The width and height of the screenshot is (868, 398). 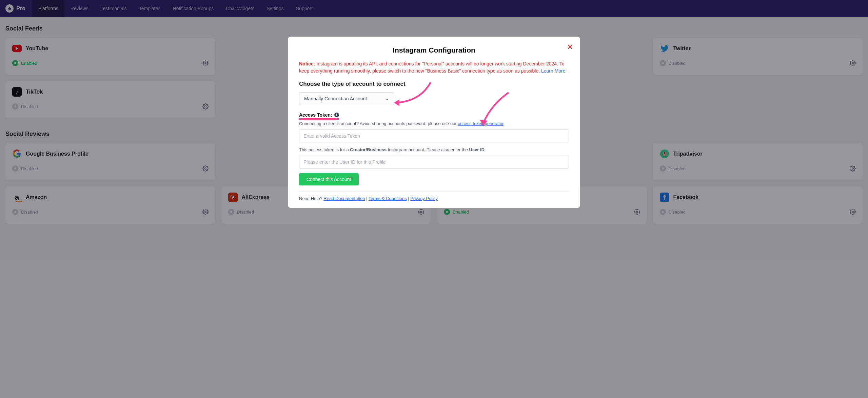 What do you see at coordinates (553, 71) in the screenshot?
I see `learn-more-link: Learn More` at bounding box center [553, 71].